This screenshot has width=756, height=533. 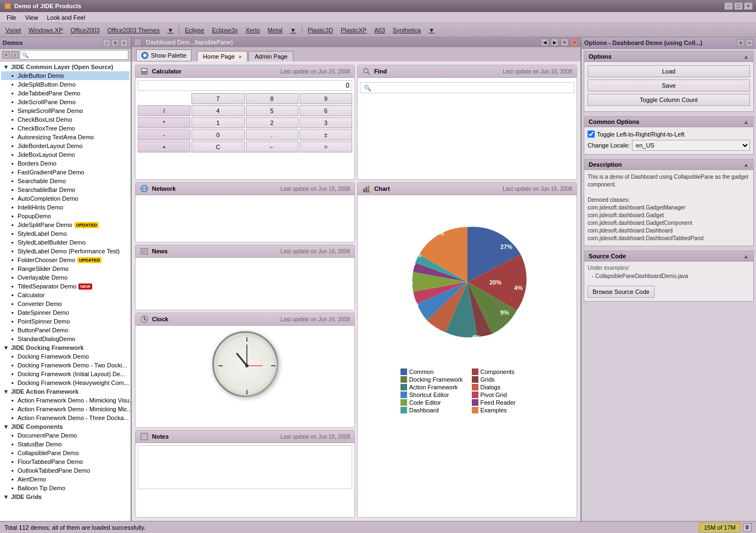 I want to click on toggle-ltr-checkbox, so click(x=591, y=134).